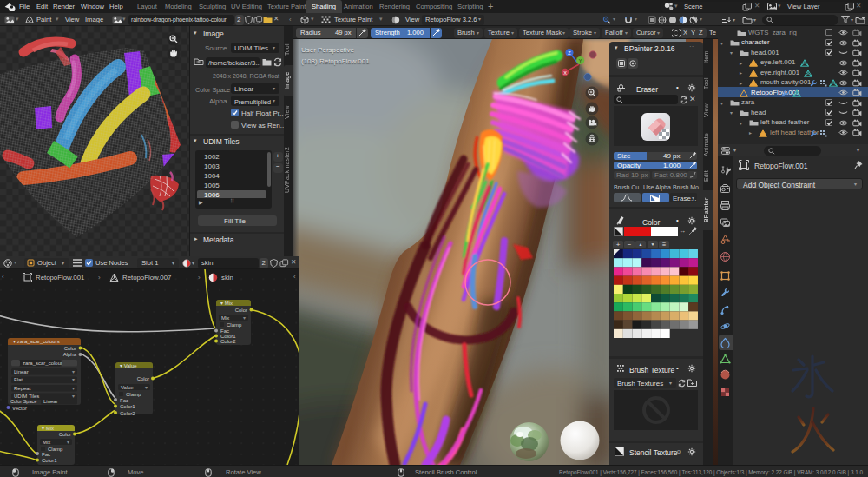 This screenshot has height=477, width=868. I want to click on svg-text: X, so click(565, 73).